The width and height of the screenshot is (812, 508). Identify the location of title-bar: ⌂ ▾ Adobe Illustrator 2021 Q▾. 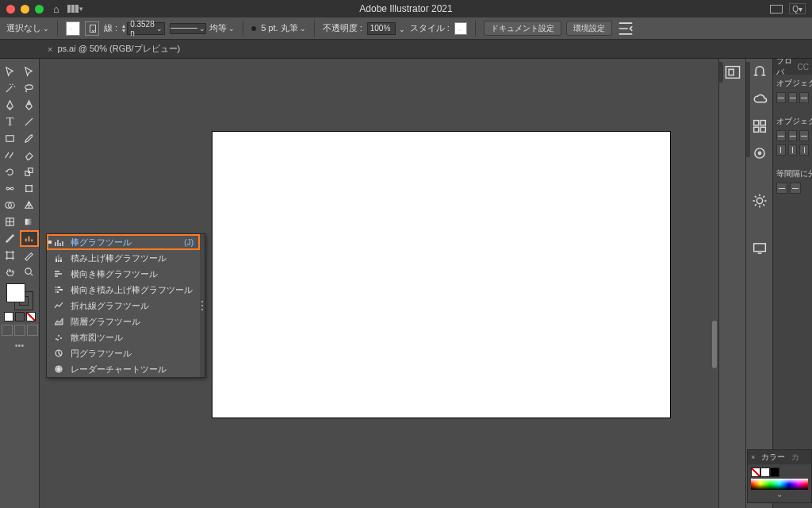
(406, 9).